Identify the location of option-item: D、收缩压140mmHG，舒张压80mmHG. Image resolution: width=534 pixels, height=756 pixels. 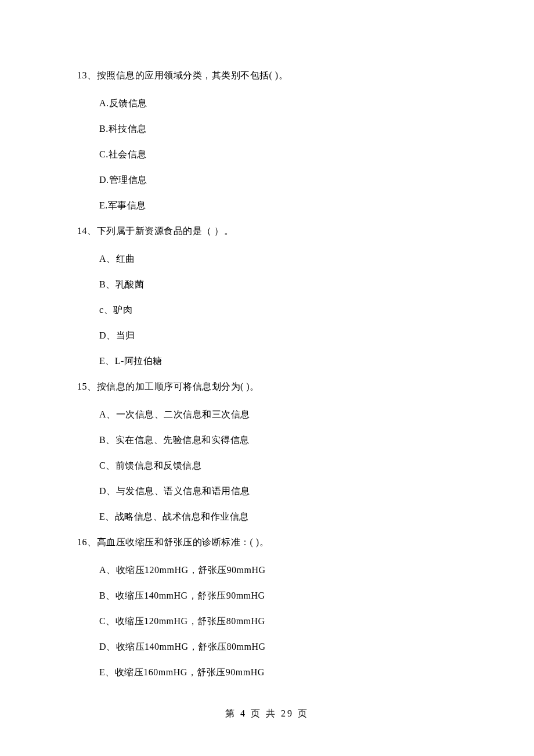
(278, 647).